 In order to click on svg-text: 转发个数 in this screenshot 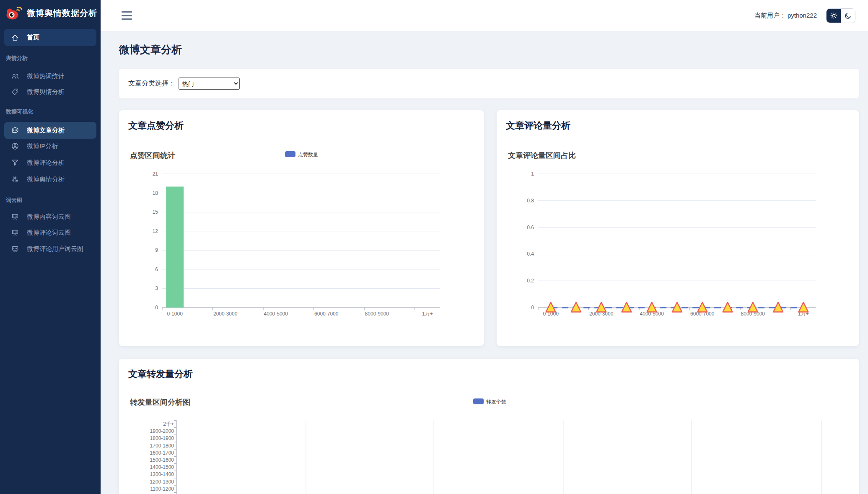, I will do `click(496, 402)`.